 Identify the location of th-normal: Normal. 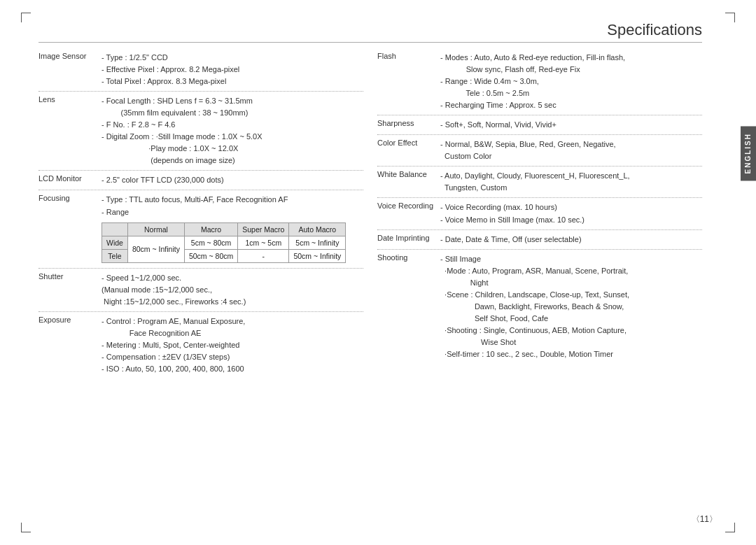
(155, 229).